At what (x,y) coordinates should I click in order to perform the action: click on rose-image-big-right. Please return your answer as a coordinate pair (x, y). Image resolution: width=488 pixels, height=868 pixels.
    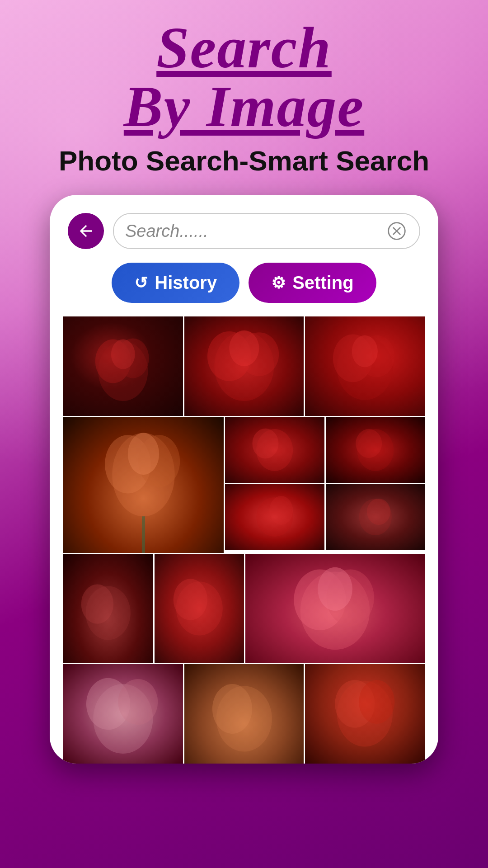
    Looking at the image, I should click on (335, 609).